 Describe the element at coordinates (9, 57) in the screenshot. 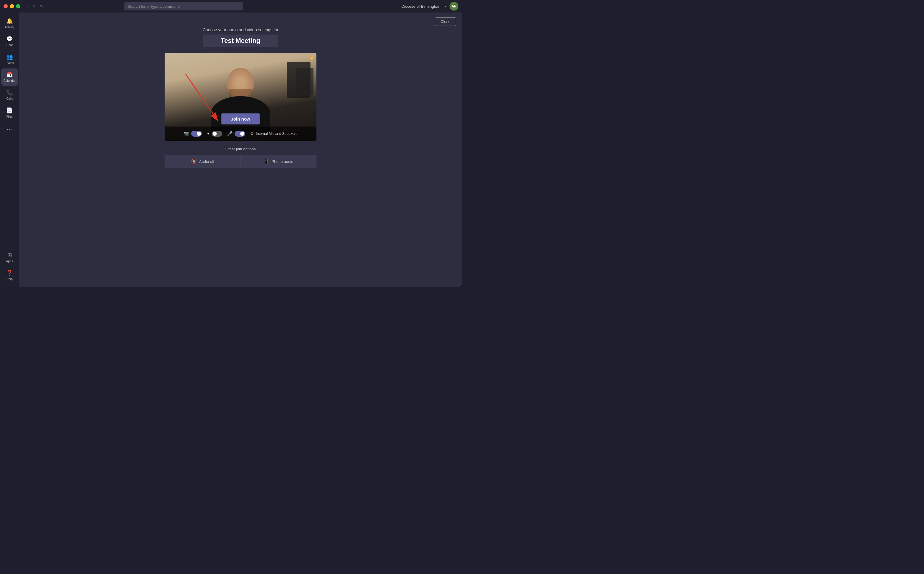

I see `teams-icon: 👥` at that location.